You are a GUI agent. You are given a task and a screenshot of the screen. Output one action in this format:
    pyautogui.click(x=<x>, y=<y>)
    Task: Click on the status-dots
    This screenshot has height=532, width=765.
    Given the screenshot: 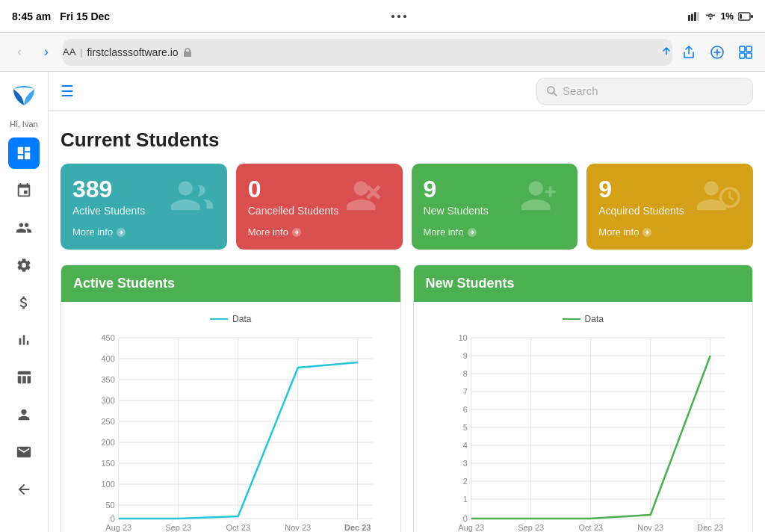 What is the action you would take?
    pyautogui.click(x=399, y=16)
    